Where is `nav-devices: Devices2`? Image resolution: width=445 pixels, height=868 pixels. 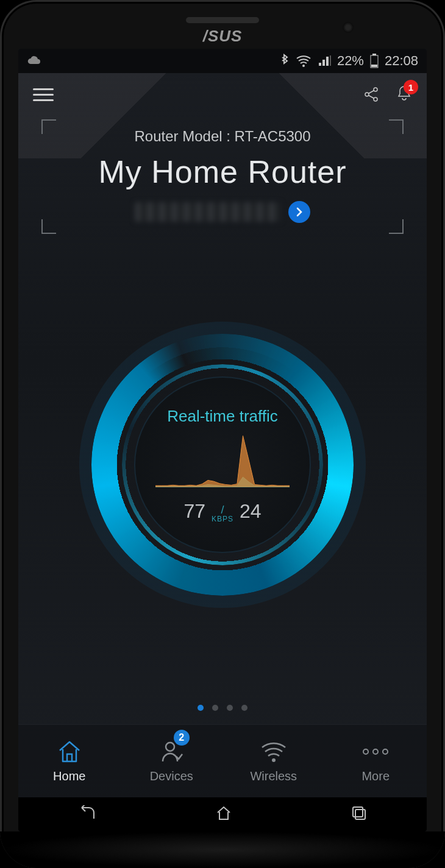 nav-devices: Devices2 is located at coordinates (172, 761).